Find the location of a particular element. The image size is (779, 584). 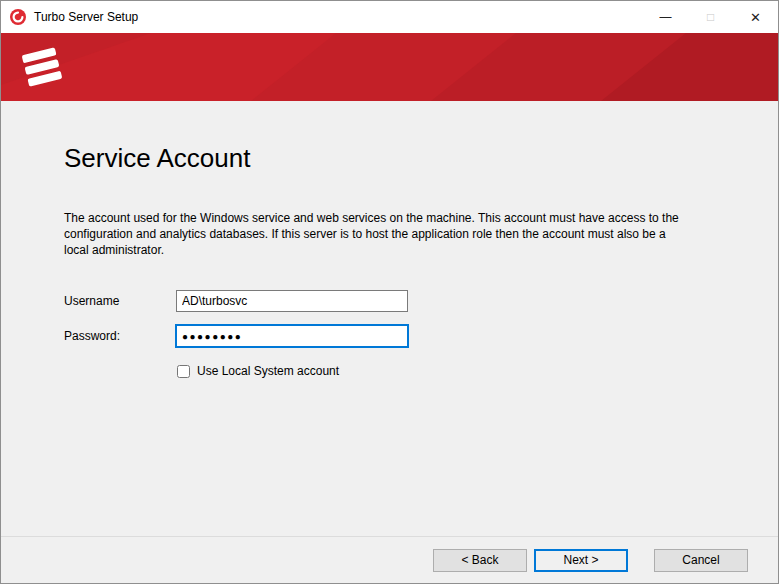

username-row: Username is located at coordinates (390, 301).